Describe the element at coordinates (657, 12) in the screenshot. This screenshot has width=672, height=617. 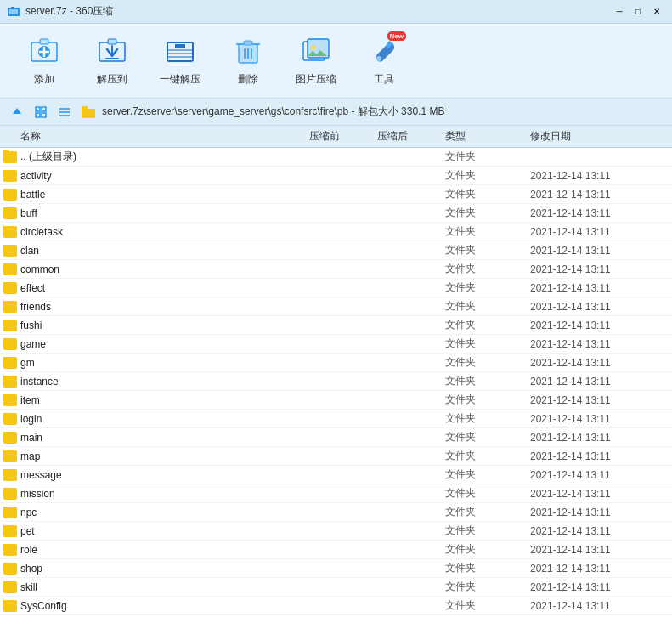
I see `close-button: ✕` at that location.